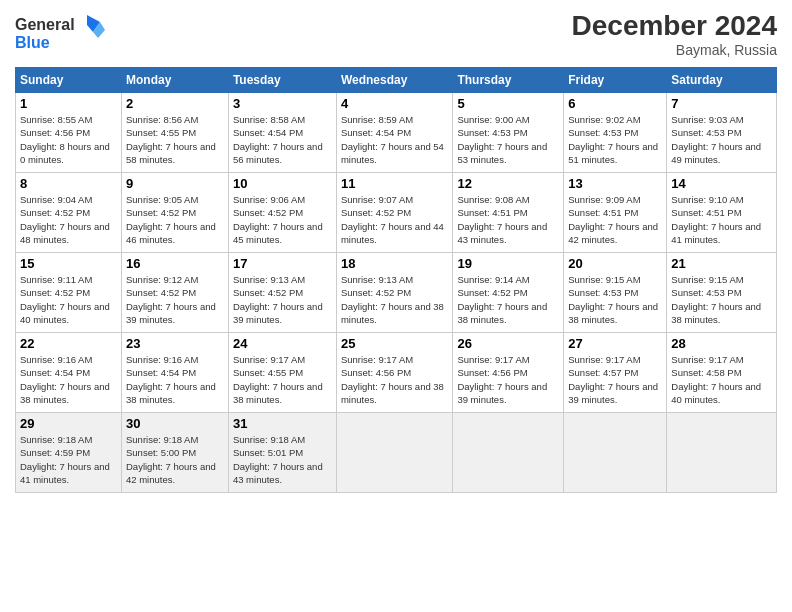 The image size is (792, 612). I want to click on calendar-week-4: 22Sunrise: 9:16 AMSunset: 4:54 PMDayligh…, so click(396, 373).